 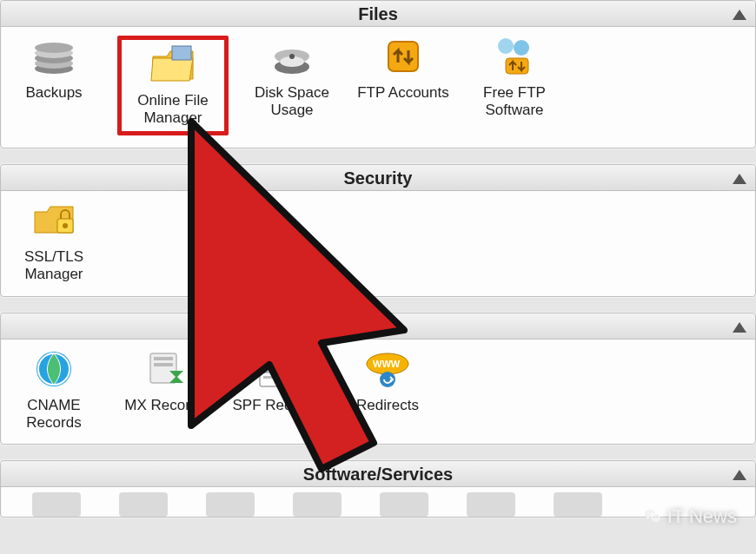 I want to click on software-panel-header: Software/Services, so click(x=378, y=474).